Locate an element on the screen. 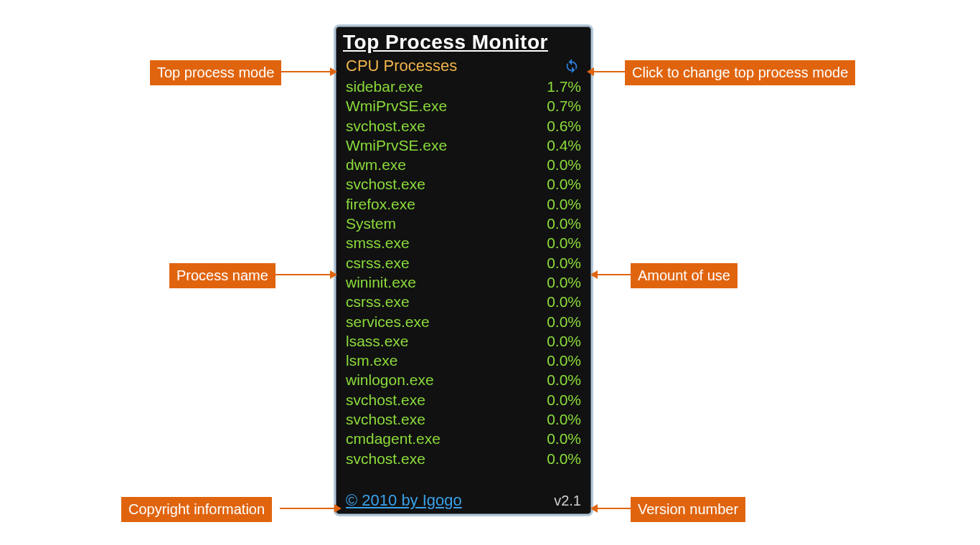  process-row: winlogon.exe0.0% is located at coordinates (463, 380).